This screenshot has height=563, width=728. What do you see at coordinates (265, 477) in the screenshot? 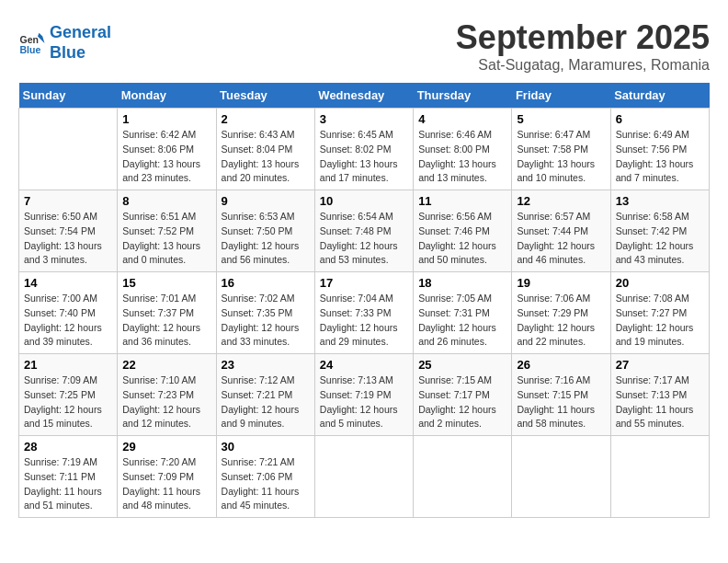
I see `calendar-cell: 30Sunrise: 7:21 AM Sunset: 7:06 PM Dayli…` at bounding box center [265, 477].